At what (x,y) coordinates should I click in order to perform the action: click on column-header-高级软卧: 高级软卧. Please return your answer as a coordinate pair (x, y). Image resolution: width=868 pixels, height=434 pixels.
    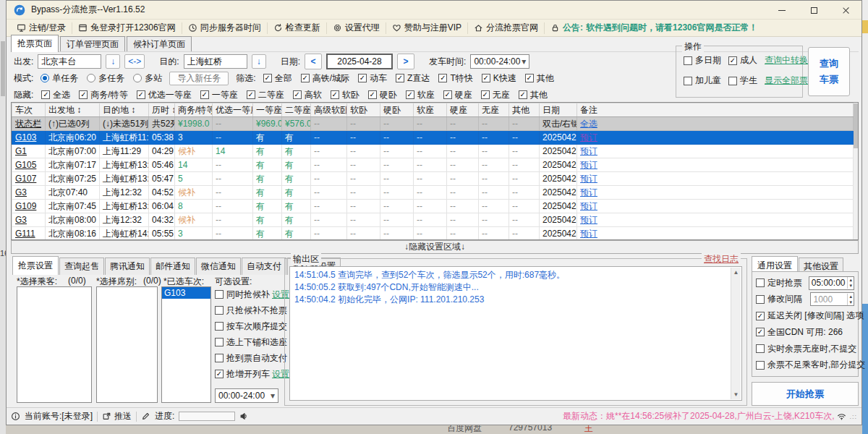
    Looking at the image, I should click on (329, 110).